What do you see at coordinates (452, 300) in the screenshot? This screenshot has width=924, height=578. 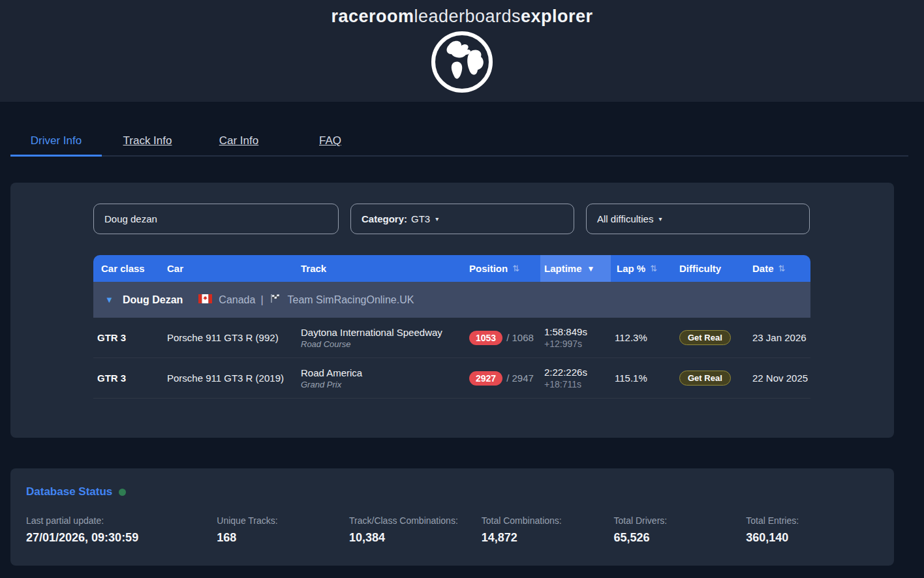 I see `driver-group-row: ▼ Doug Dezan Canada |` at bounding box center [452, 300].